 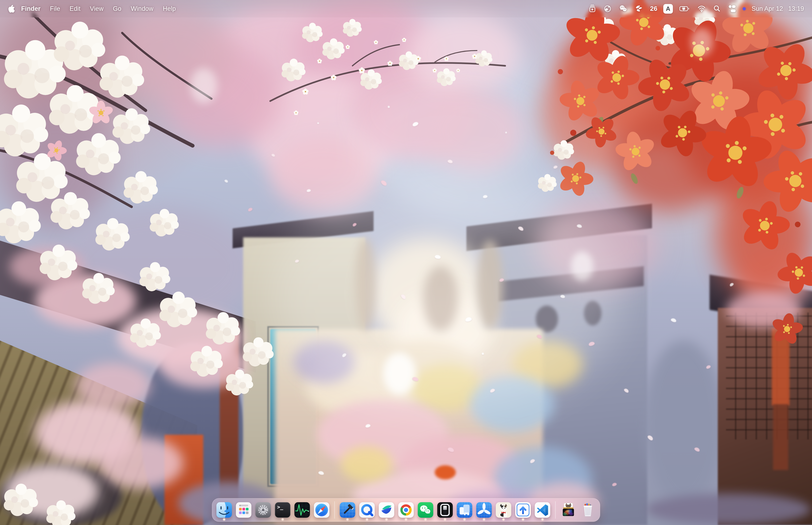 I want to click on wifi-icon, so click(x=702, y=9).